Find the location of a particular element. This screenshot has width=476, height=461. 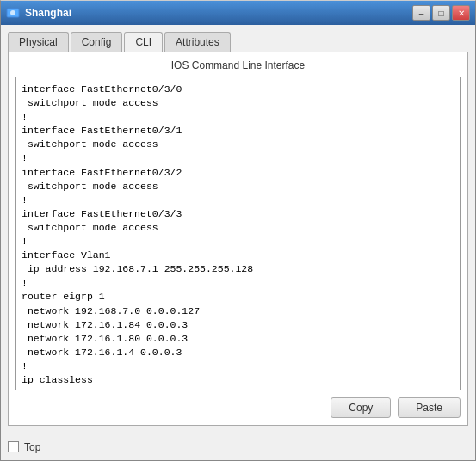

cli-section-title: IOS Command Line Interface is located at coordinates (238, 65).